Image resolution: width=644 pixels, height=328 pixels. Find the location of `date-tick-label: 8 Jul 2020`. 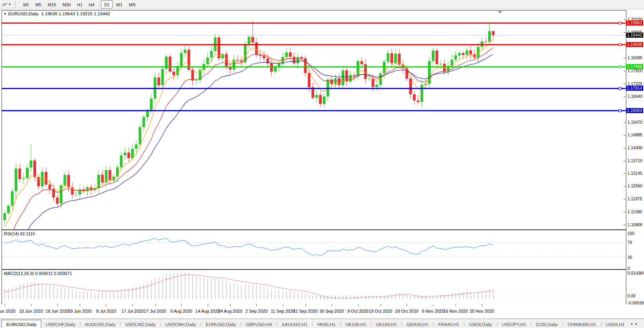

date-tick-label: 8 Jul 2020 is located at coordinates (106, 311).